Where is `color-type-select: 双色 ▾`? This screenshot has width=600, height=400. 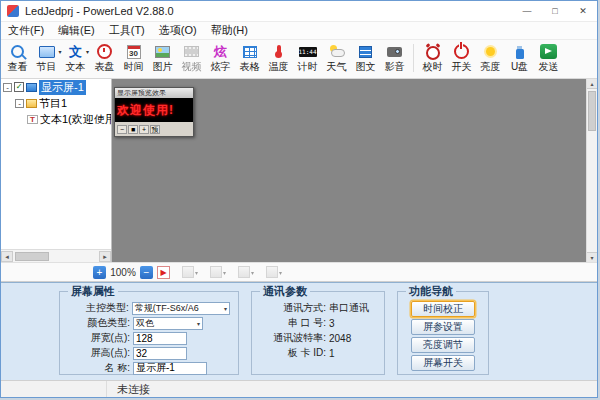
color-type-select: 双色 ▾ is located at coordinates (168, 324).